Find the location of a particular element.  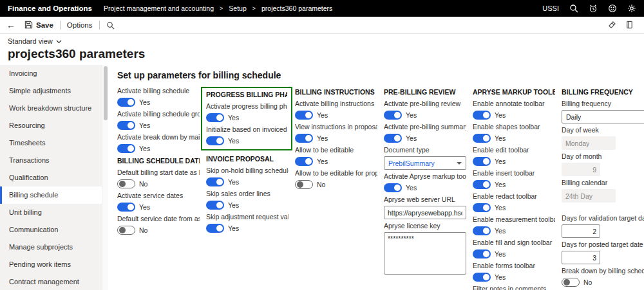

sidebar-item-contract-management: Contract management is located at coordinates (51, 282).